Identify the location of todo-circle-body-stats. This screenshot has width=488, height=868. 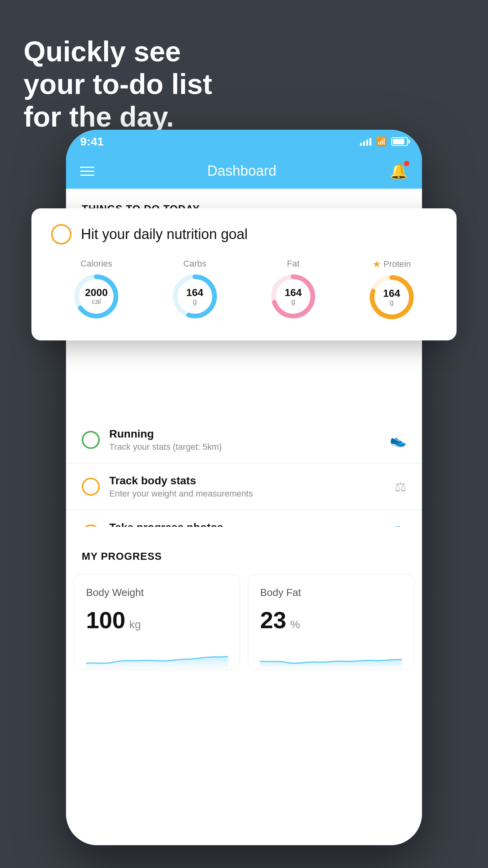
(91, 487).